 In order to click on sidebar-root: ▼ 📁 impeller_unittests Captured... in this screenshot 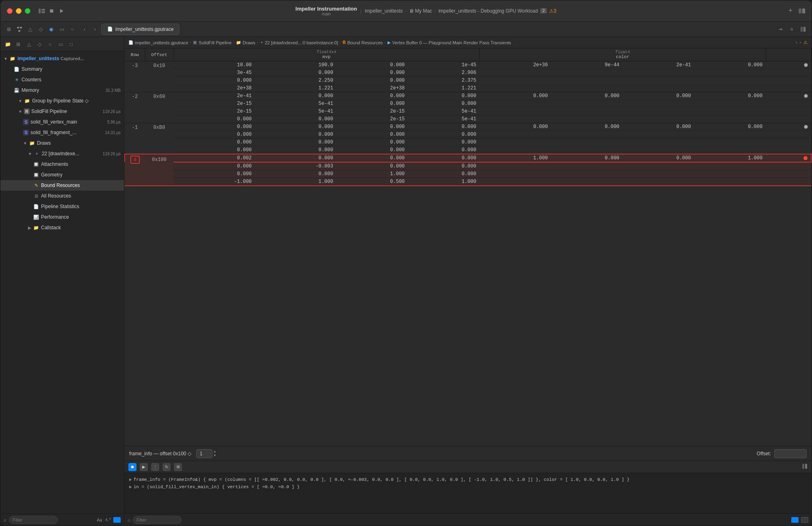, I will do `click(62, 59)`.